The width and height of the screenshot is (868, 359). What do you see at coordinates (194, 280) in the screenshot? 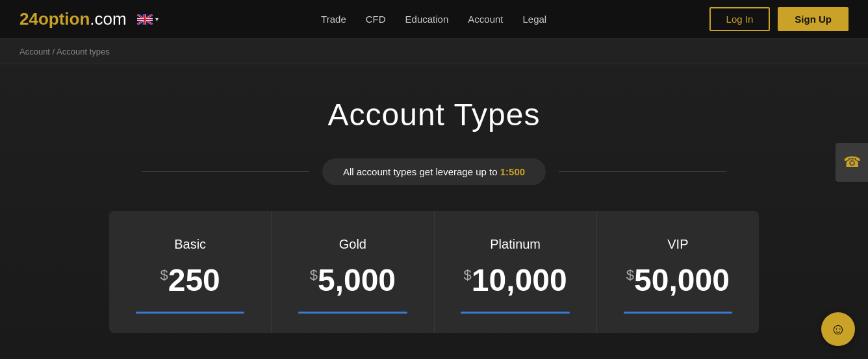
I see `card-value-basic: 250` at bounding box center [194, 280].